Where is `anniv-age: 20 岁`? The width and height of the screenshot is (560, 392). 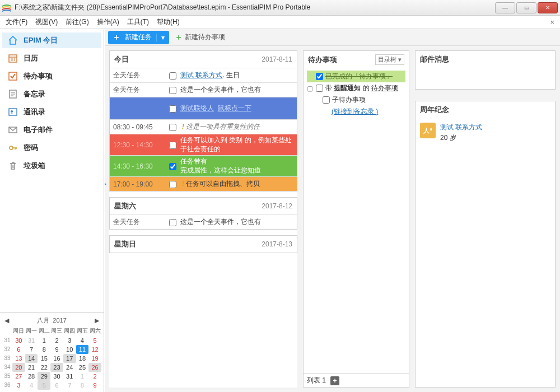 anniv-age: 20 岁 is located at coordinates (461, 138).